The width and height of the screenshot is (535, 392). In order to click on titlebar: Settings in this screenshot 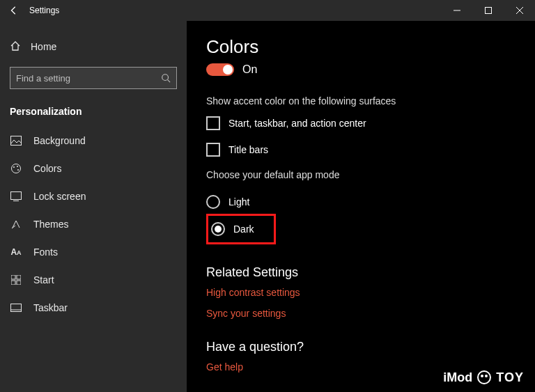, I will do `click(268, 10)`.